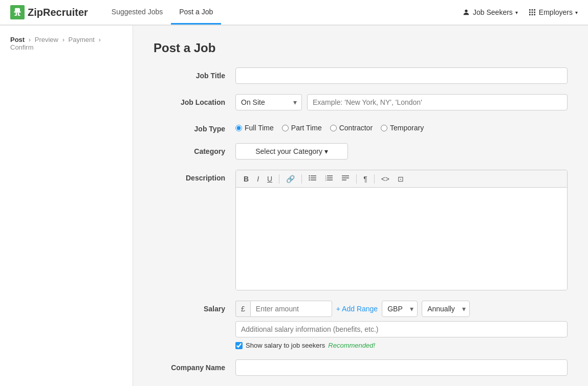  Describe the element at coordinates (238, 128) in the screenshot. I see `job-type-fulltime-radio` at that location.